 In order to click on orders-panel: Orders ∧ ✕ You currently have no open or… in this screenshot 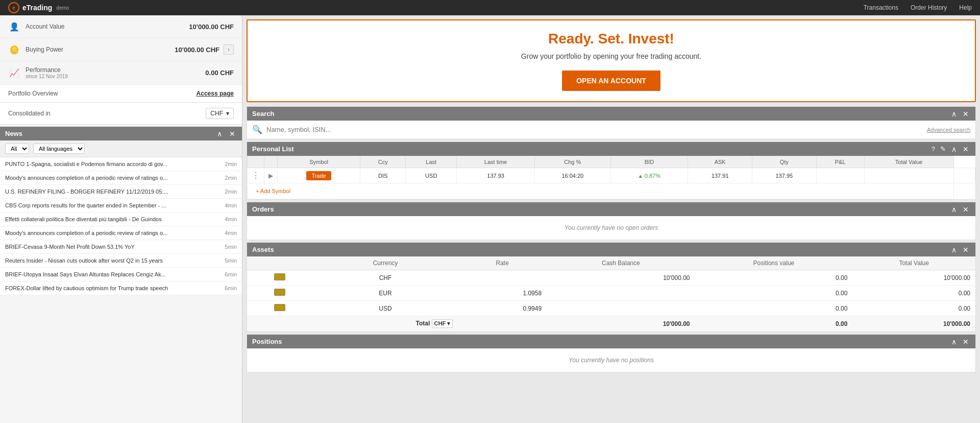, I will do `click(611, 221)`.